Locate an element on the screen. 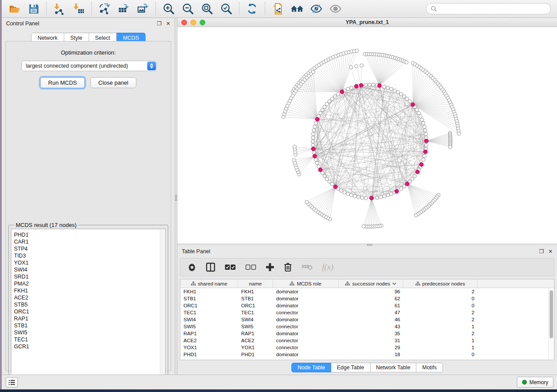 This screenshot has width=557, height=392. export-image-icon is located at coordinates (143, 9).